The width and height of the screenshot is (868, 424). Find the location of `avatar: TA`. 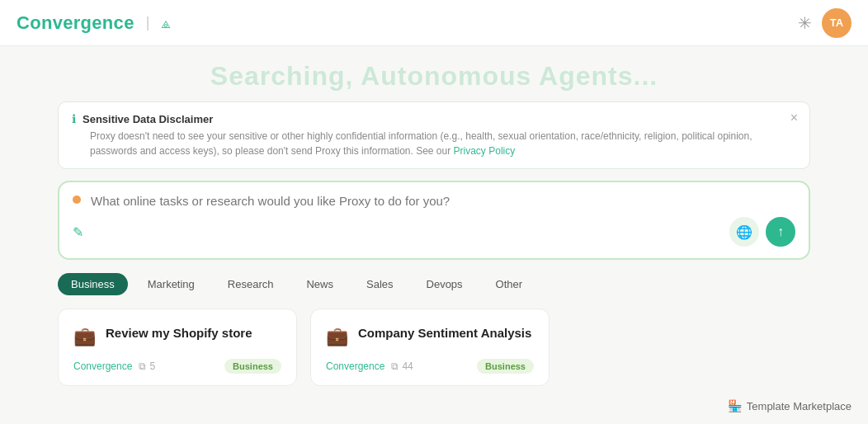

avatar: TA is located at coordinates (837, 23).